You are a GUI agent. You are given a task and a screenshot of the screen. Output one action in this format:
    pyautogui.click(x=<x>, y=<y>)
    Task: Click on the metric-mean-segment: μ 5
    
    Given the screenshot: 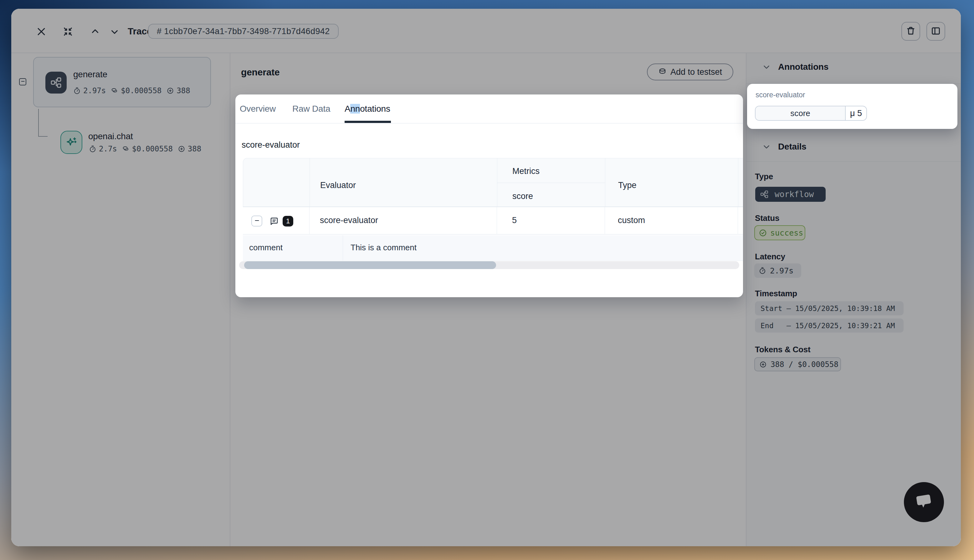 What is the action you would take?
    pyautogui.click(x=856, y=113)
    